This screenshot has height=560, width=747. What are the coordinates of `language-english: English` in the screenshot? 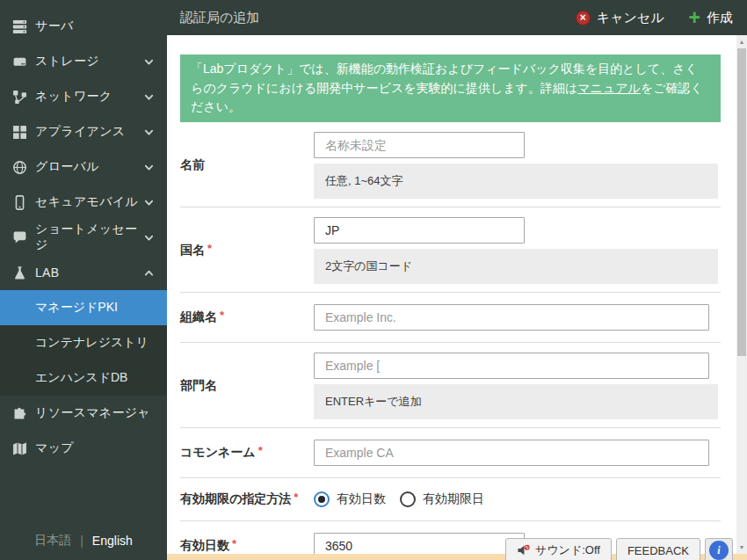 It's located at (112, 541).